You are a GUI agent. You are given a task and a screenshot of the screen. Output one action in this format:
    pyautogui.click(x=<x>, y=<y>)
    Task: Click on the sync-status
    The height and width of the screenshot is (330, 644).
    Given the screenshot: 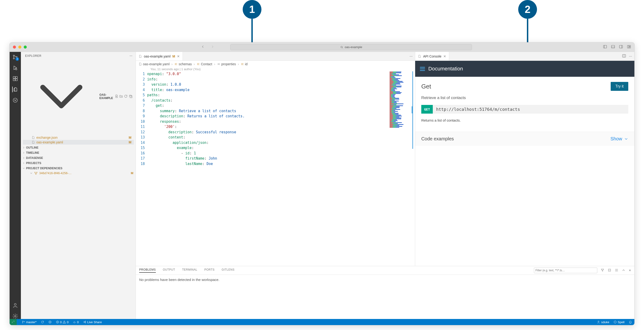 What is the action you would take?
    pyautogui.click(x=42, y=322)
    